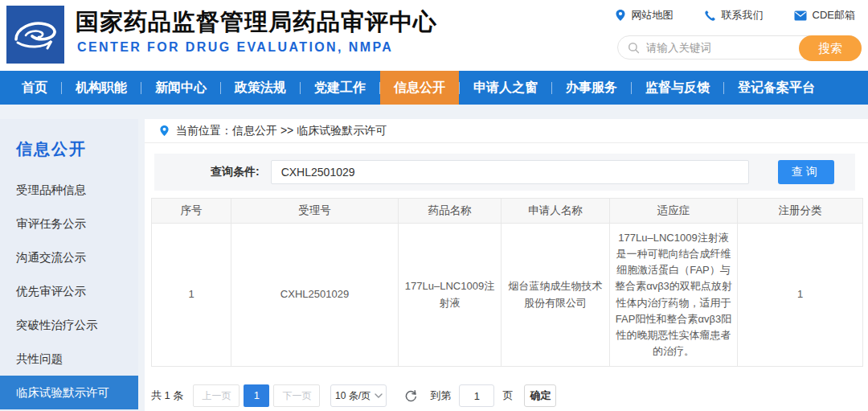  What do you see at coordinates (440, 396) in the screenshot?
I see `goto-page-label: 到第` at bounding box center [440, 396].